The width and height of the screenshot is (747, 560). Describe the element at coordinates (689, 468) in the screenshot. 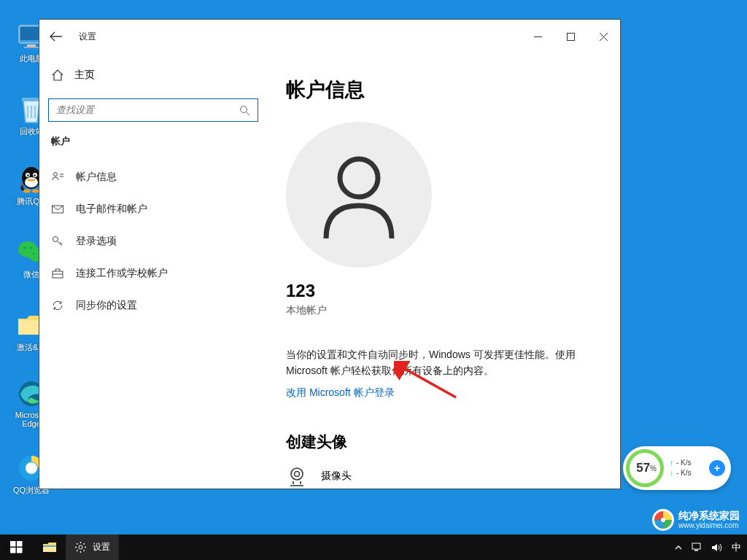

I see `speeds: ↑- K/s ↓- K/s` at that location.